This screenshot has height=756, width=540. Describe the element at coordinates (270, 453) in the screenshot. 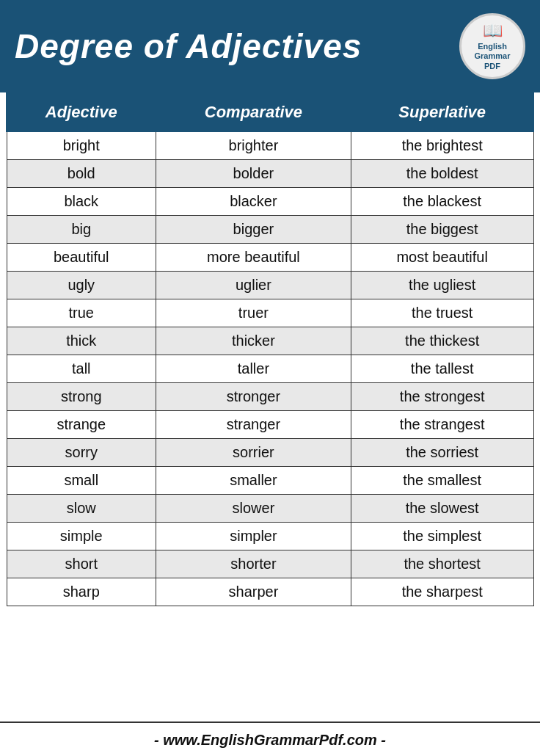

I see `table-row: sorrysorrierthe sorriest` at that location.